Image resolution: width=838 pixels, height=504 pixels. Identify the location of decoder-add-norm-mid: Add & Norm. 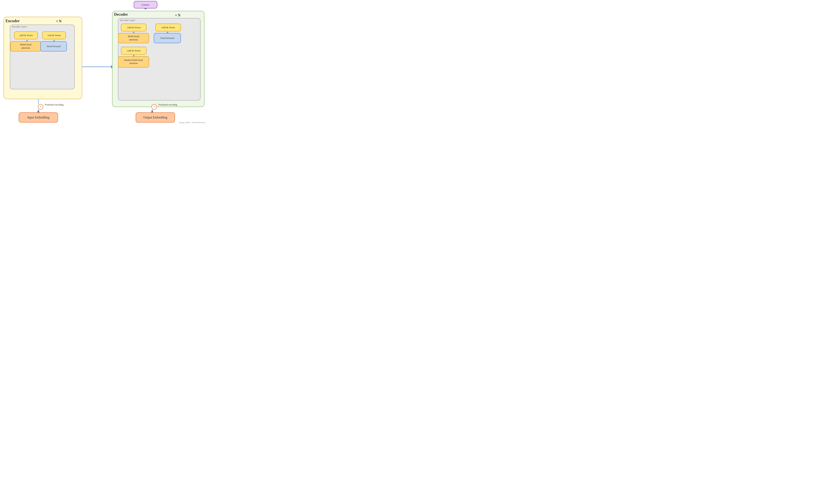
(134, 51).